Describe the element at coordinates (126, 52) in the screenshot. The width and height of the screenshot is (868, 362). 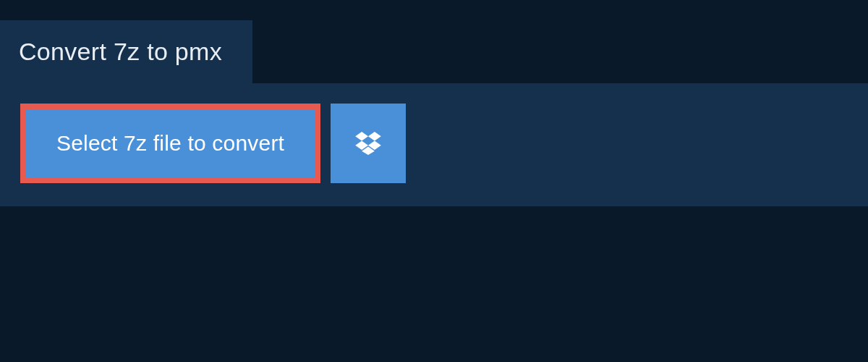
I see `tab-header: Convert 7z to pmx` at that location.